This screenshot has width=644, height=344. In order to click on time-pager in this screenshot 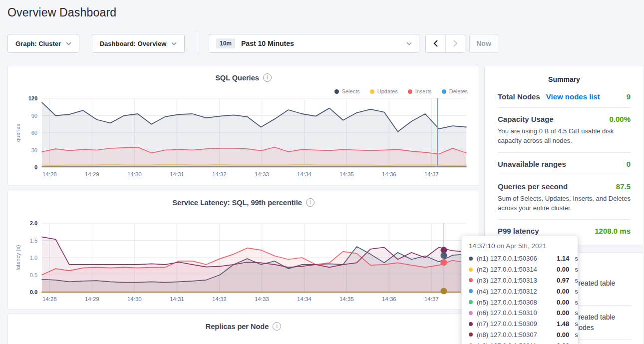, I will do `click(445, 43)`.